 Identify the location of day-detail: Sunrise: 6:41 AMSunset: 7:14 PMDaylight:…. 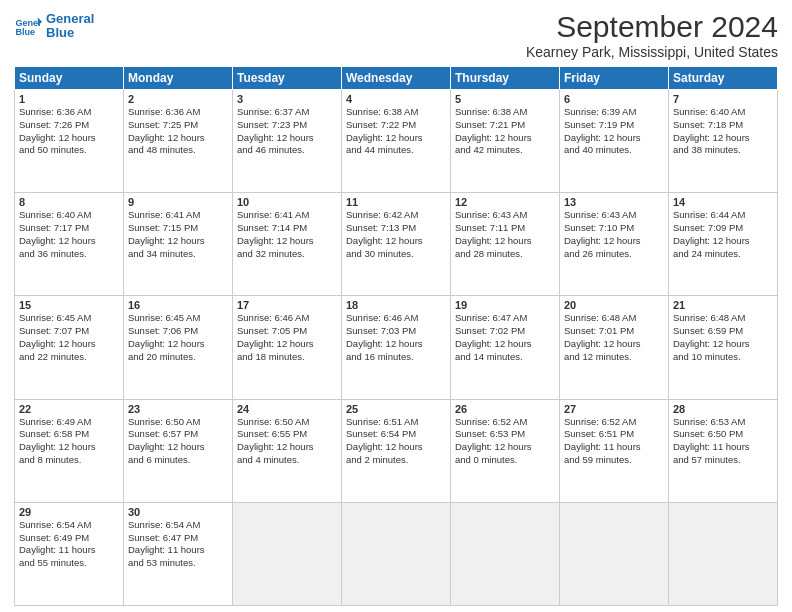
(287, 234).